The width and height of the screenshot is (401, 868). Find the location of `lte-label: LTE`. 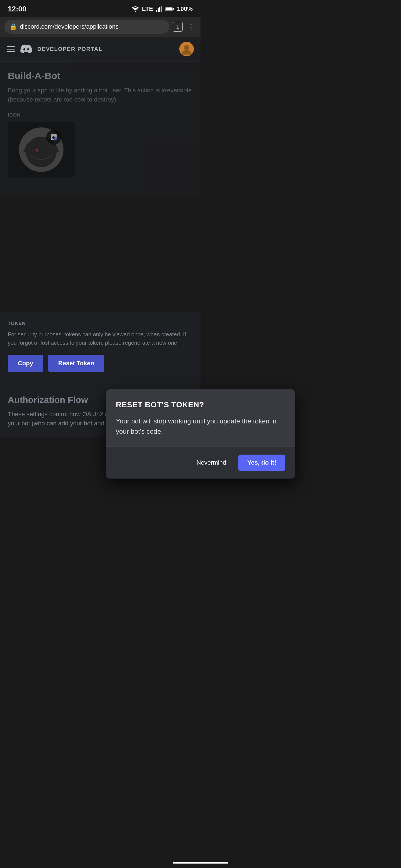

lte-label: LTE is located at coordinates (148, 9).